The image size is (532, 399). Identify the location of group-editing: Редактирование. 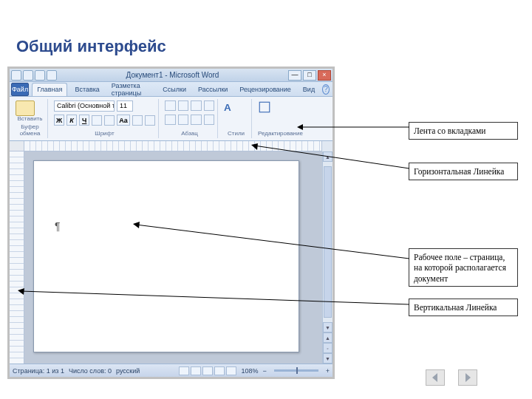
(279, 118).